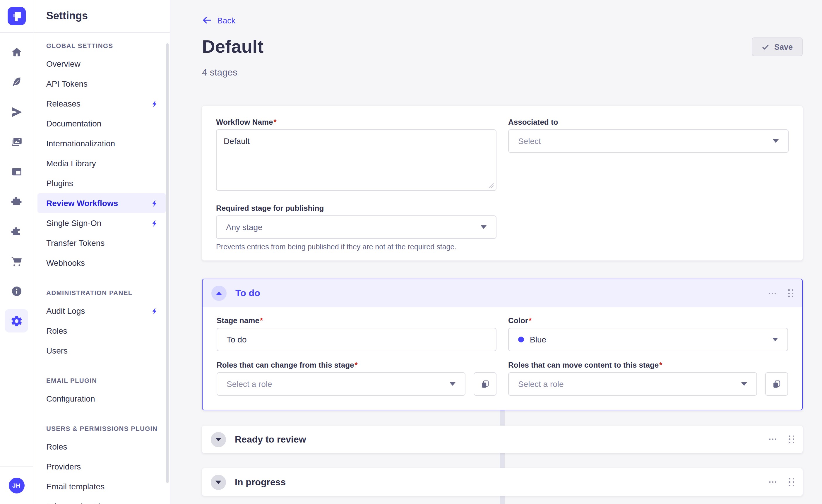 This screenshot has height=504, width=822. I want to click on sidebar-item-audit-logs: Audit Logs, so click(101, 311).